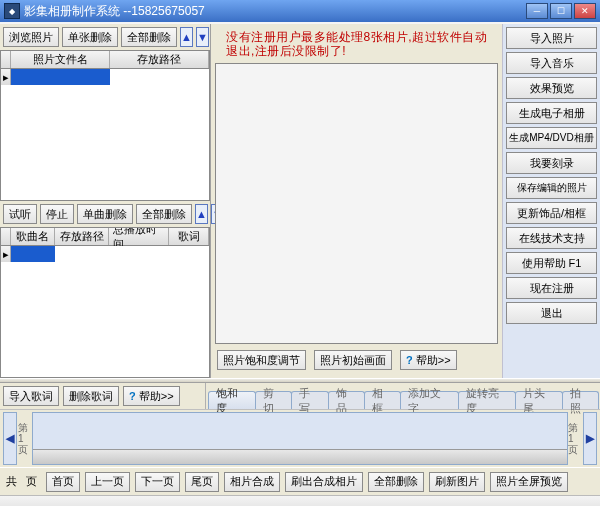  What do you see at coordinates (552, 113) in the screenshot?
I see `generate-album-button: 生成电子相册` at bounding box center [552, 113].